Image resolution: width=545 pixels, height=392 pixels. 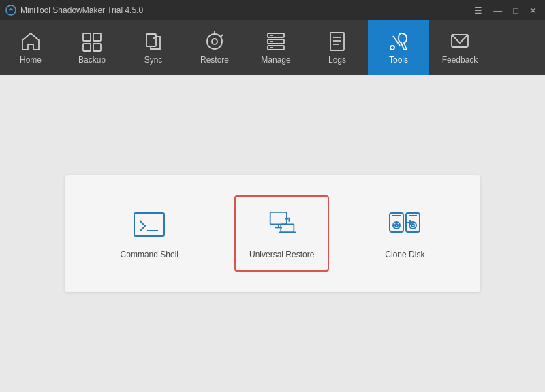 I want to click on nav-item-home: Home, so click(x=31, y=48).